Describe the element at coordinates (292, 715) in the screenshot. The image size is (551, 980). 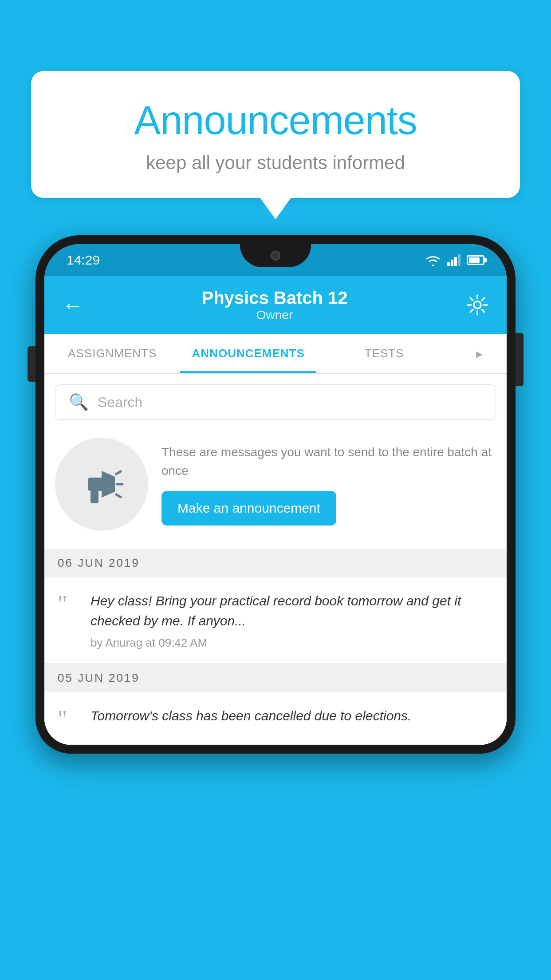
I see `announcement-text-2: Tomorrow's class has been cancelled due …` at that location.